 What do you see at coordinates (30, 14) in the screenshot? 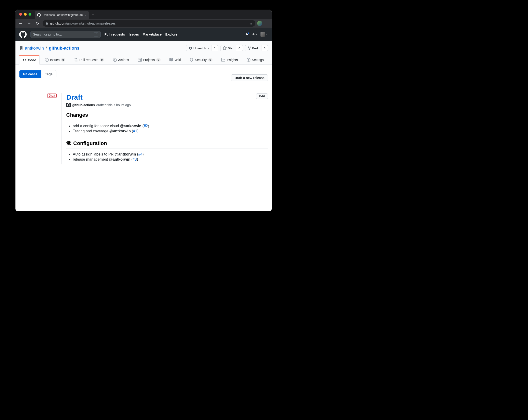
I see `maximize-window-button` at bounding box center [30, 14].